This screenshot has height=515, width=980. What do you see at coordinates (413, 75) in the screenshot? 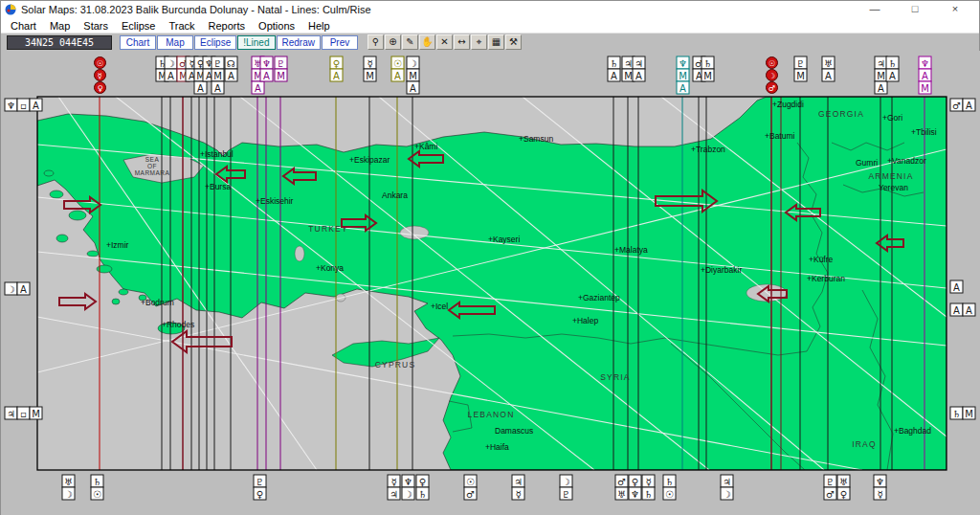
I see `planet-glyph-box: ☽MA` at bounding box center [413, 75].